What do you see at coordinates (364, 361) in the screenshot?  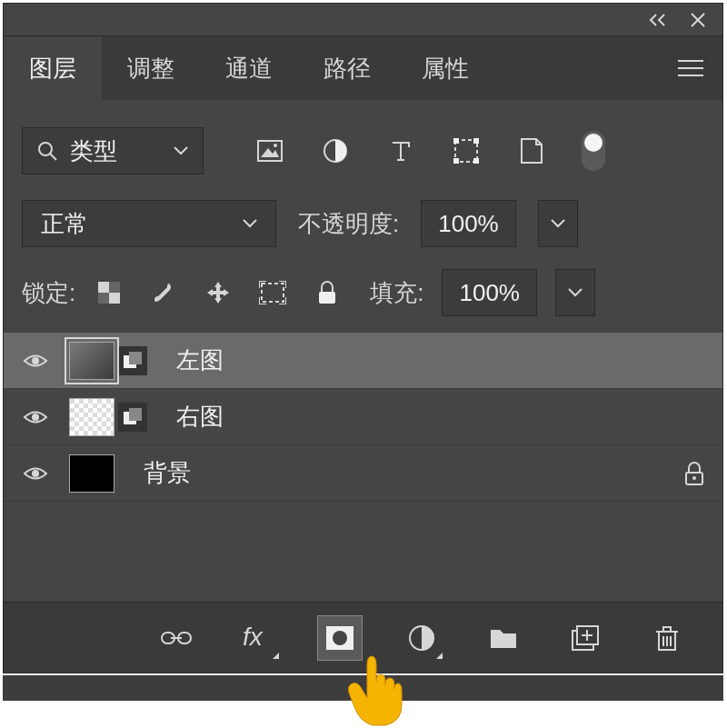 I see `layer-row: 左图` at bounding box center [364, 361].